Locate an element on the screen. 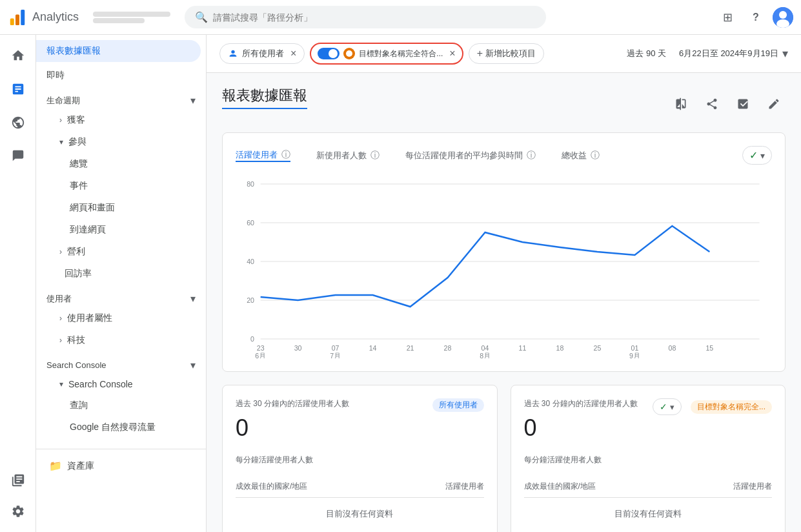 The height and width of the screenshot is (532, 801). target-audience-chip-close-icon: × is located at coordinates (452, 54).